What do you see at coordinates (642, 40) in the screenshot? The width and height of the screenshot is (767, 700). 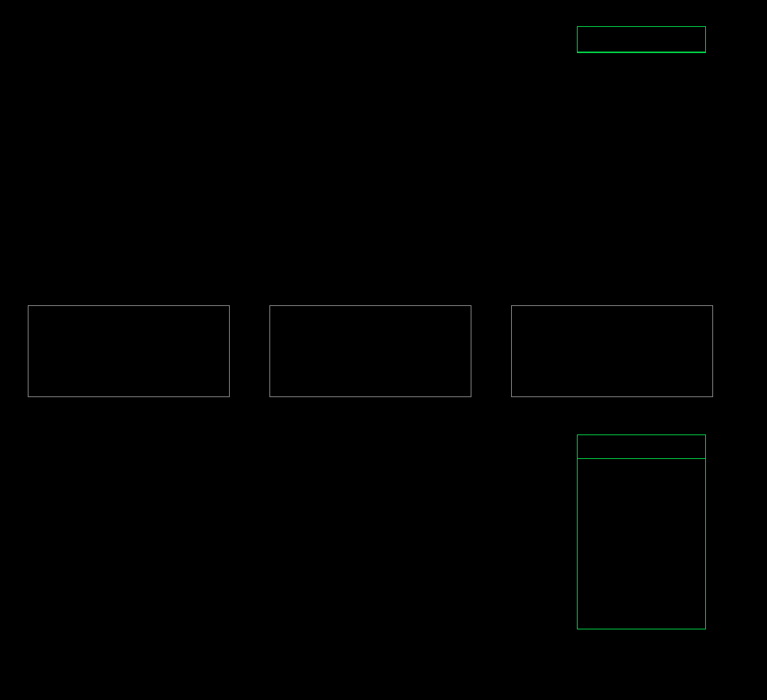 I see `autoscala-table-title` at bounding box center [642, 40].